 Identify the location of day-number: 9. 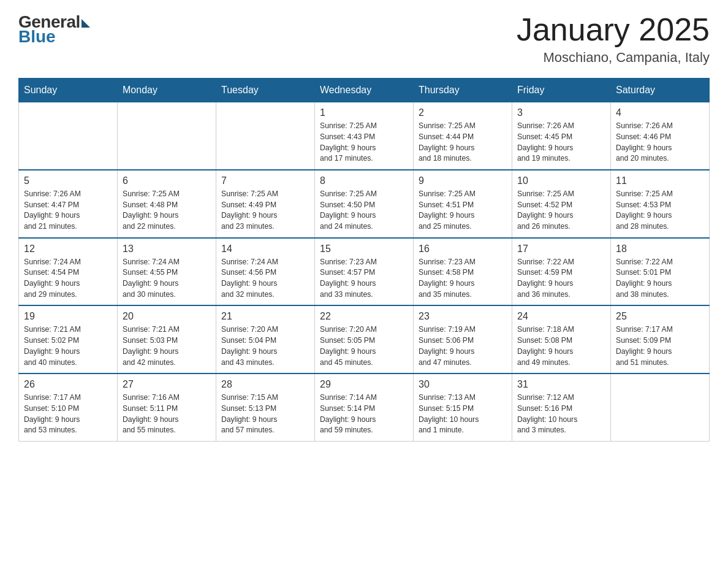
(463, 181).